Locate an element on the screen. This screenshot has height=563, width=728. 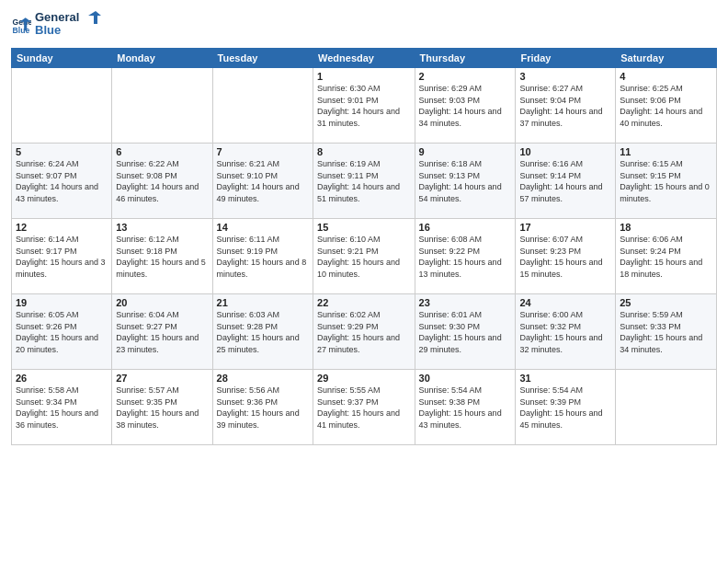
weekday-header-thursday: Thursday is located at coordinates (465, 59).